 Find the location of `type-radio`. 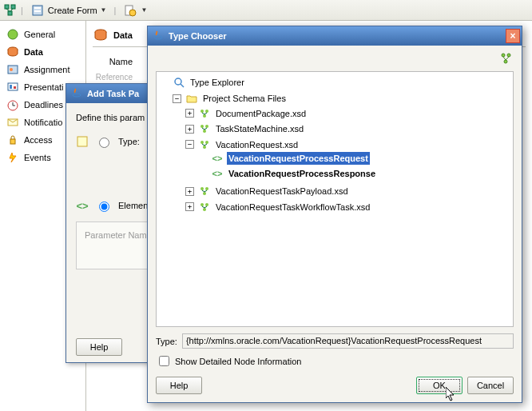

type-radio is located at coordinates (104, 142).